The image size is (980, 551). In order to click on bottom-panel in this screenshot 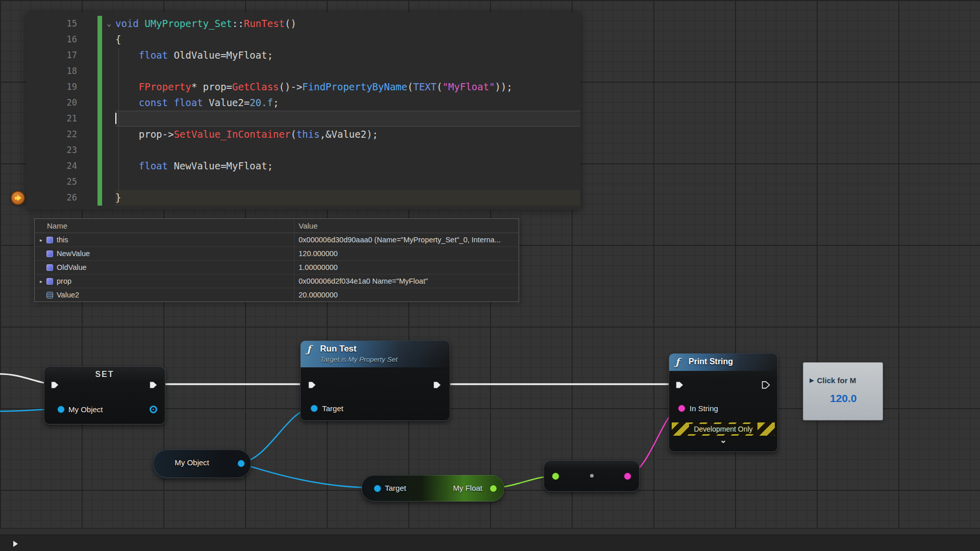, I will do `click(490, 540)`.